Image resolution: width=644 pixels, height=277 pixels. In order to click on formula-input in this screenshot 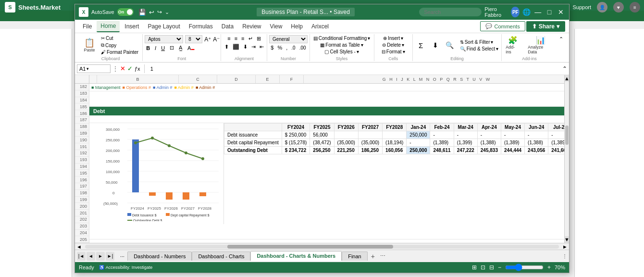, I will do `click(355, 69)`.